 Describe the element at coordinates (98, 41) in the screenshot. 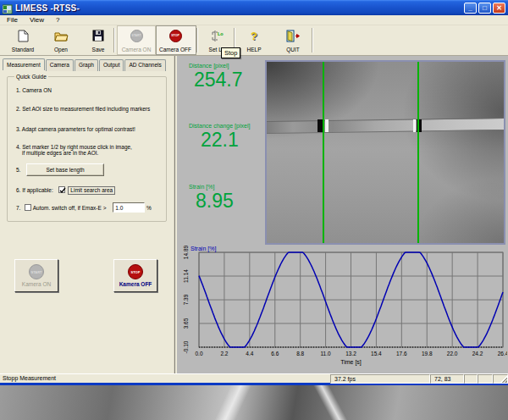

I see `save-button: Save` at that location.